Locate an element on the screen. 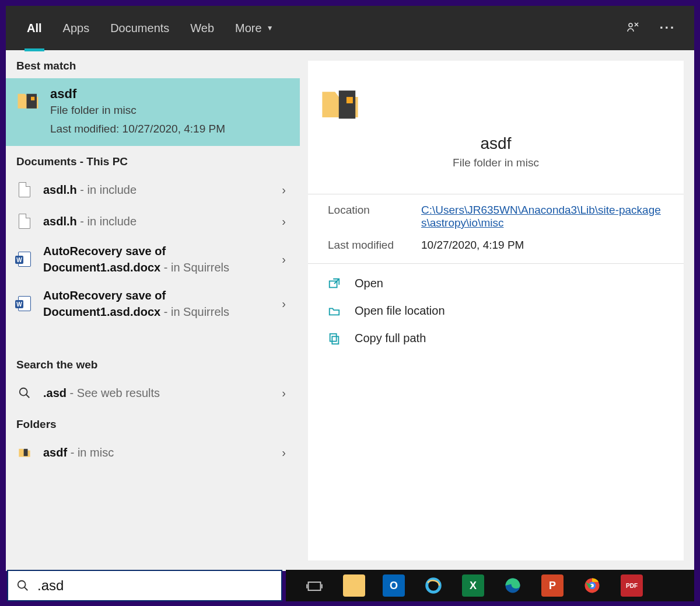 Image resolution: width=700 pixels, height=606 pixels. open-icon is located at coordinates (335, 284).